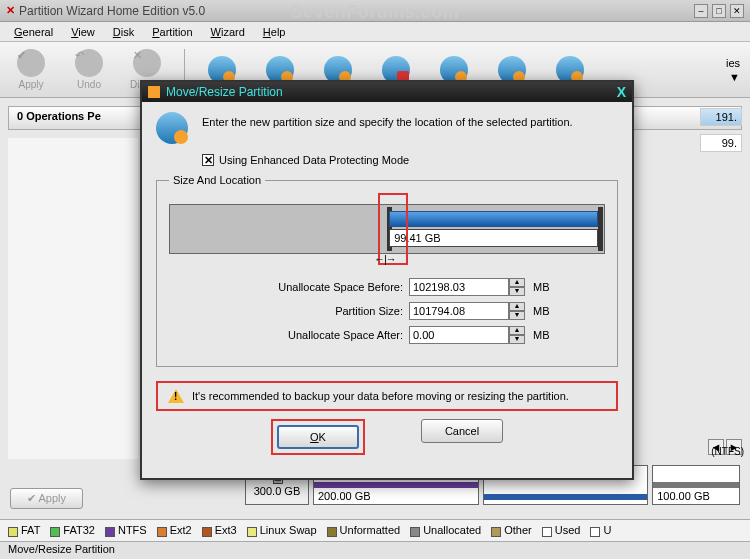  Describe the element at coordinates (600, 229) in the screenshot. I see `resize-handle-right` at that location.